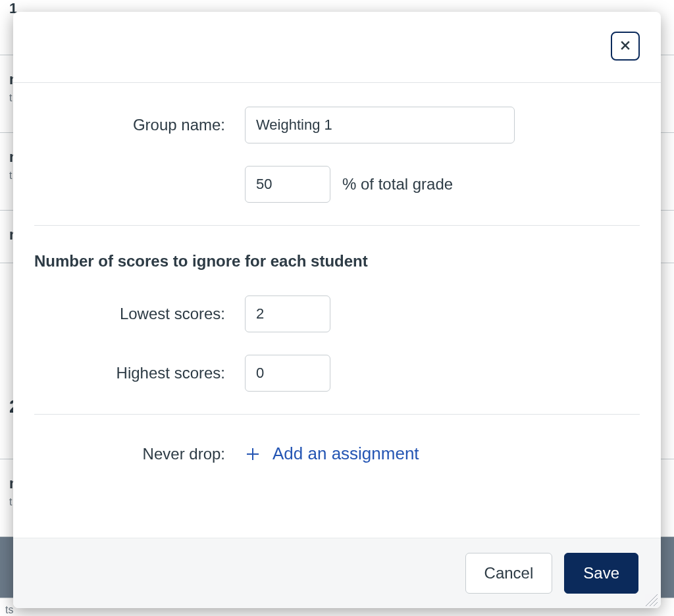 This screenshot has height=616, width=674. What do you see at coordinates (509, 573) in the screenshot?
I see `cancel-button: Cancel` at bounding box center [509, 573].